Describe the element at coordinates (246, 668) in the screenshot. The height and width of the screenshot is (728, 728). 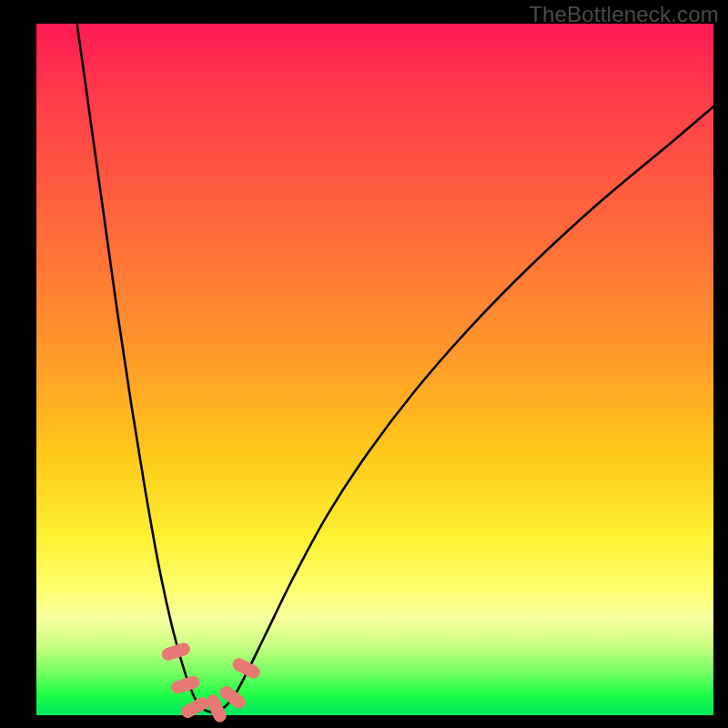
I see `marker-f` at that location.